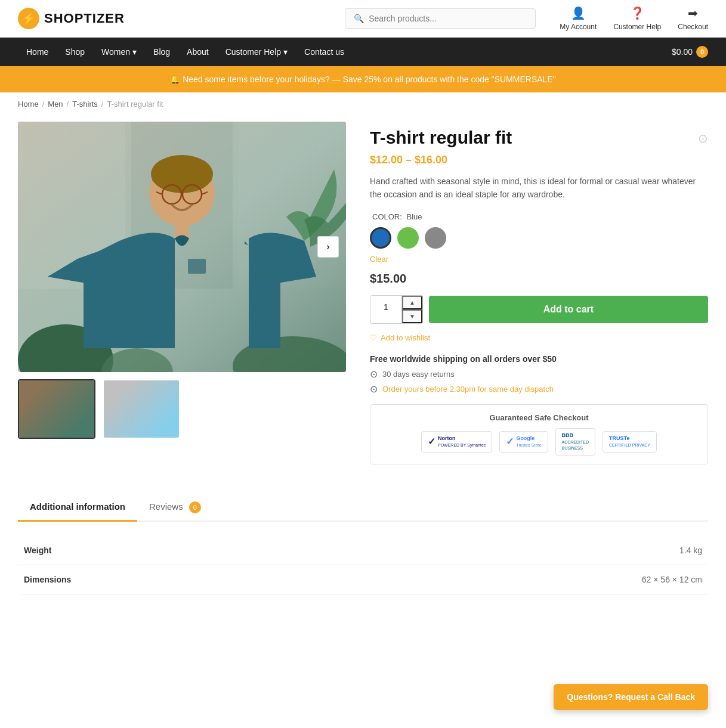 The image size is (726, 728). Describe the element at coordinates (578, 18) in the screenshot. I see `my-account-action: 👤 My Account` at that location.